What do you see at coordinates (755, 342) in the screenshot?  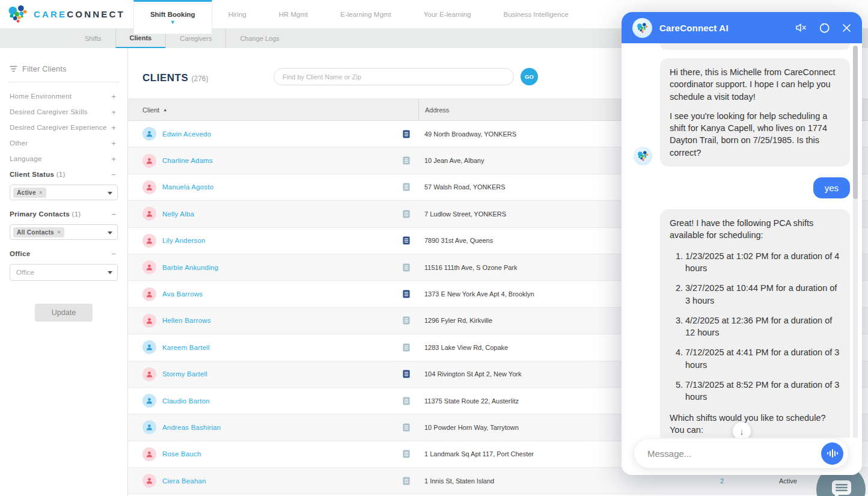 I see `bot-message: Great! I have the following PCA shifts a…` at bounding box center [755, 342].